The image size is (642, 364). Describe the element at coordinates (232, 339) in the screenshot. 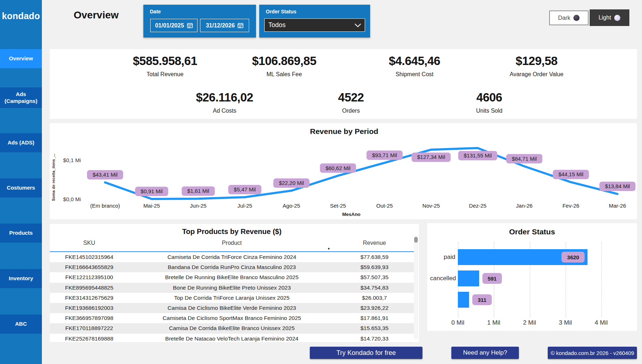

I see `table-row: FKE252678169888Bretelle De Natacao VeloT…` at that location.